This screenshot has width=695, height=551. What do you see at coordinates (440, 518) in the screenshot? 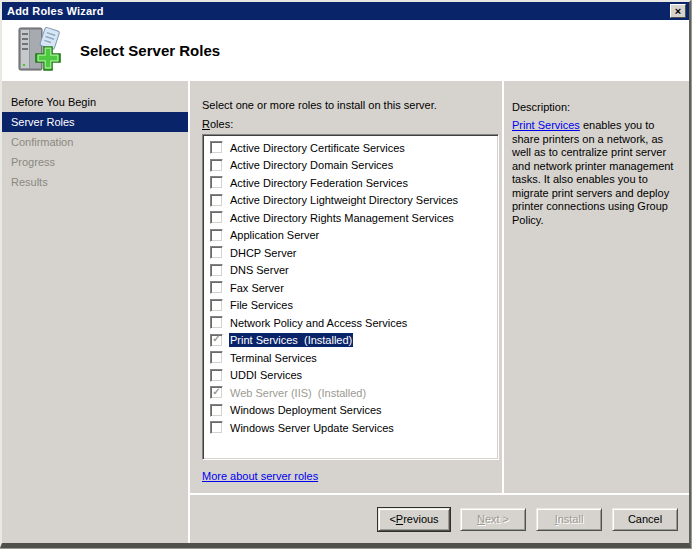
I see `button-bar: < PreviousNext >InstallCancel` at bounding box center [440, 518].